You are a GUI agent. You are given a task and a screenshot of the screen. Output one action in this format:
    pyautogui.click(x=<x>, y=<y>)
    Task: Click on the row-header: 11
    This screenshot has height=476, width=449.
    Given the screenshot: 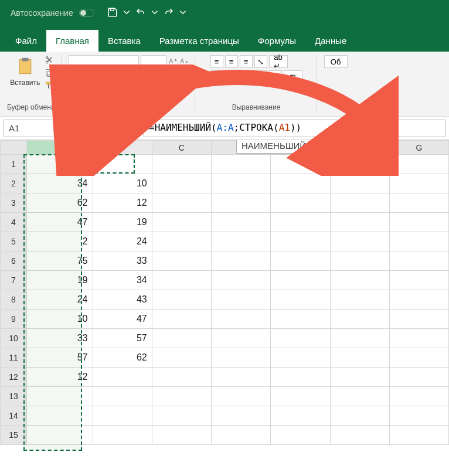 What is the action you would take?
    pyautogui.click(x=14, y=358)
    